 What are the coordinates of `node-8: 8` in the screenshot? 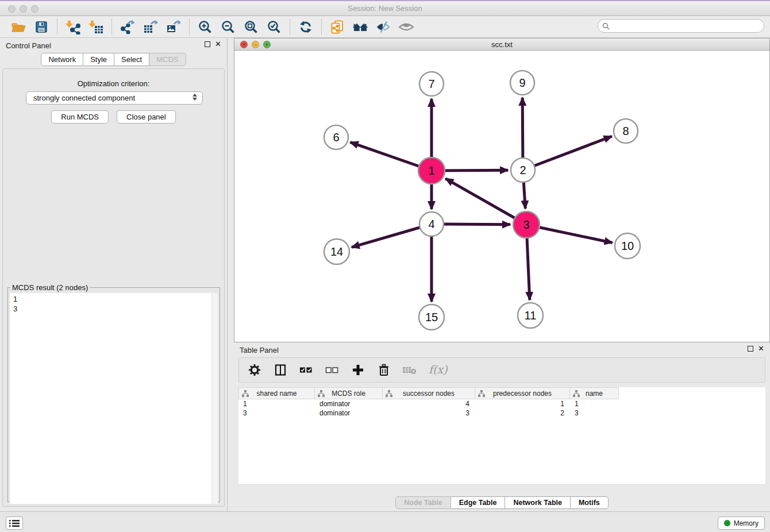 It's located at (626, 131).